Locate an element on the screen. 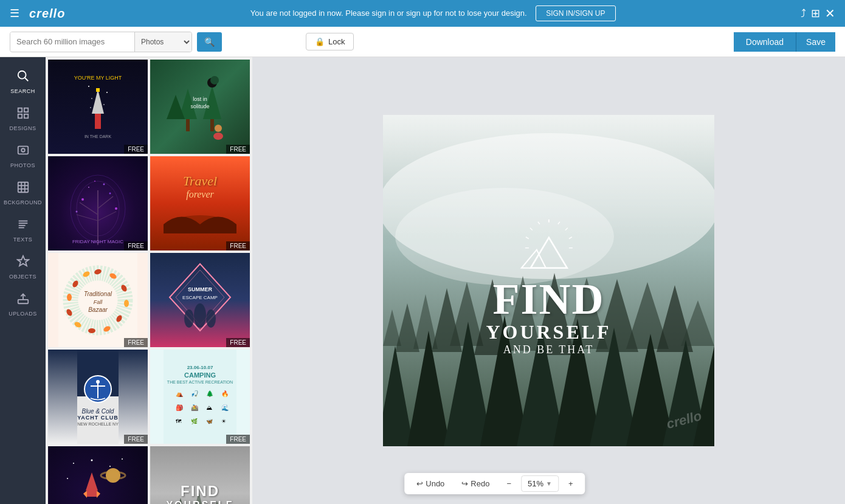 The image size is (845, 504). image-card-8: 23.06-10.07 CAMPING THE BEST ACTIVE RECR… is located at coordinates (200, 396).